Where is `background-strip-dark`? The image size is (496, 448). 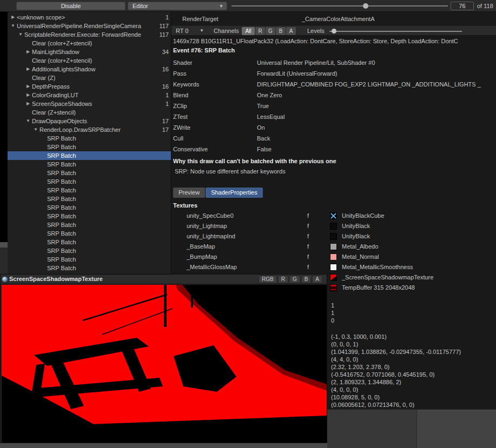
background-strip-dark is located at coordinates (4, 127).